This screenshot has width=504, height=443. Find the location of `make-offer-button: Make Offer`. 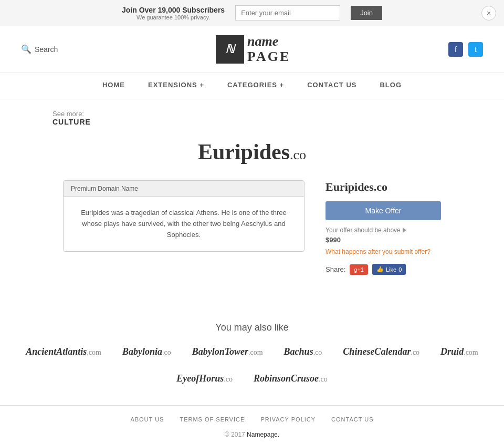

make-offer-button: Make Offer is located at coordinates (383, 211).